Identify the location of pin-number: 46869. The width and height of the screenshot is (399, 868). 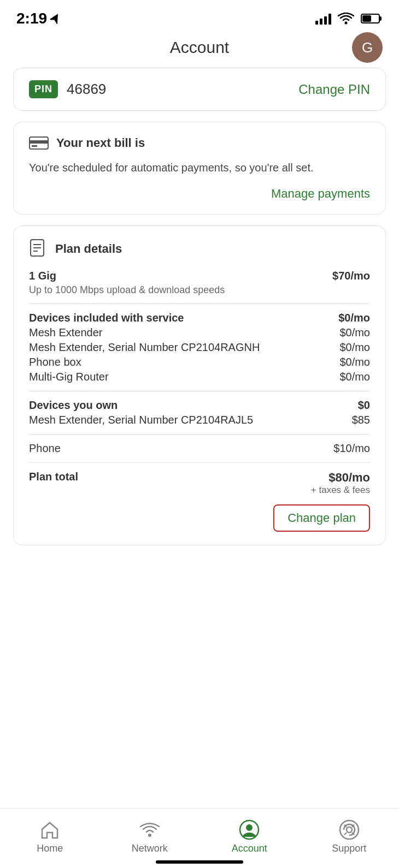
(86, 90).